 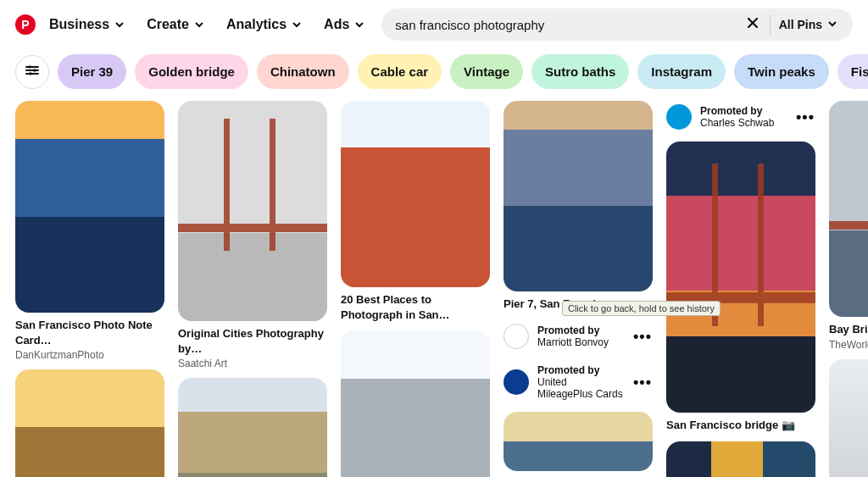 I want to click on chip-label: Sutro baths, so click(x=580, y=71).